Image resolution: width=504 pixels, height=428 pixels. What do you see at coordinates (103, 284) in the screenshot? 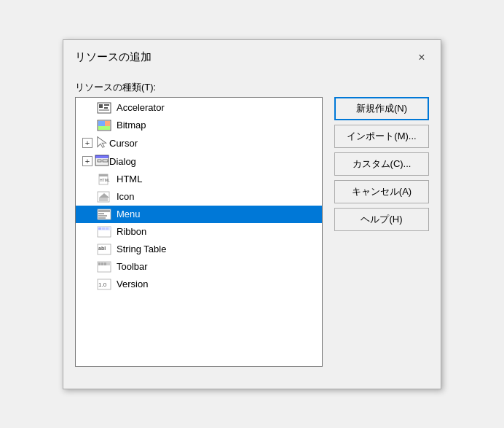
I see `svg-text: 1.0` at bounding box center [103, 284].